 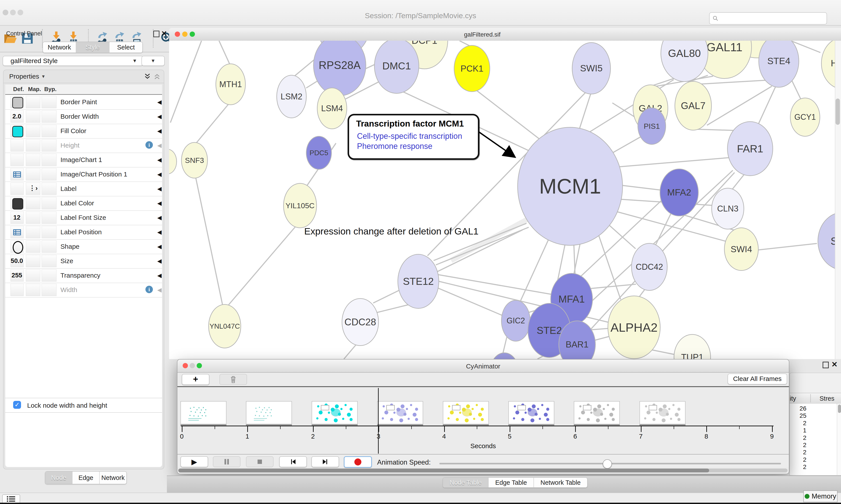 I want to click on pause-button, so click(x=227, y=462).